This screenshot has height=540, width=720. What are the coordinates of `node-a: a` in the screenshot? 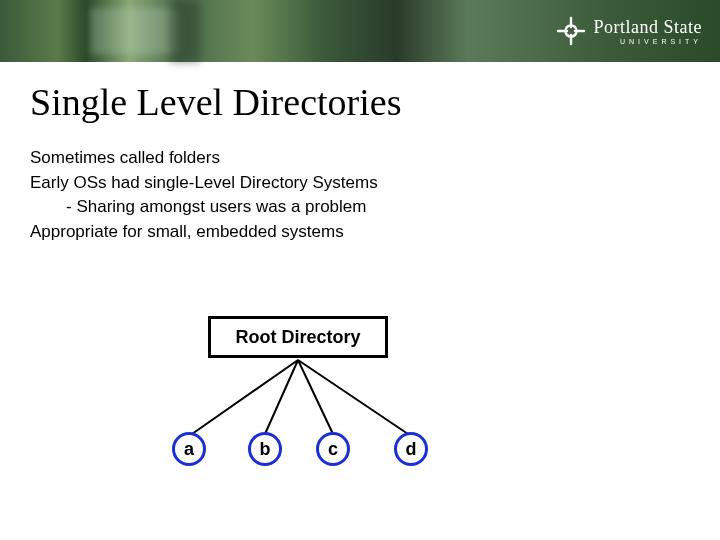 It's located at (189, 449).